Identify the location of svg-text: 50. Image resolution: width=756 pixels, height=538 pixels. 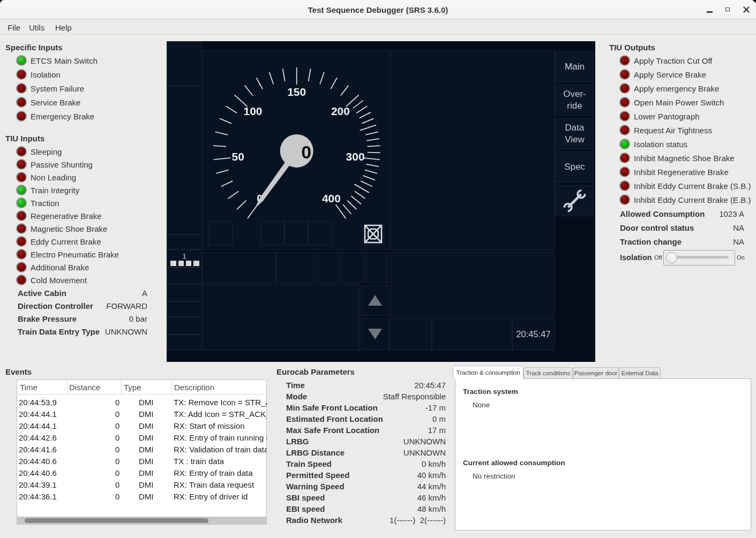
(238, 156).